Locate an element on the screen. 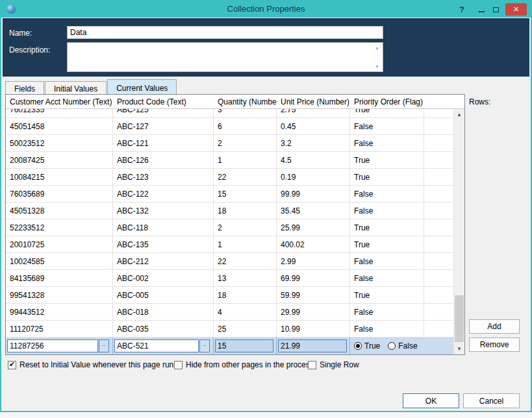 This screenshot has height=418, width=532. product-ellipsis-button: .. is located at coordinates (205, 346).